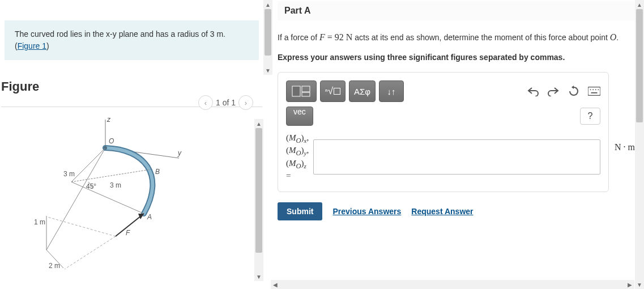  I want to click on fig-label-1m: 1 m, so click(40, 222).